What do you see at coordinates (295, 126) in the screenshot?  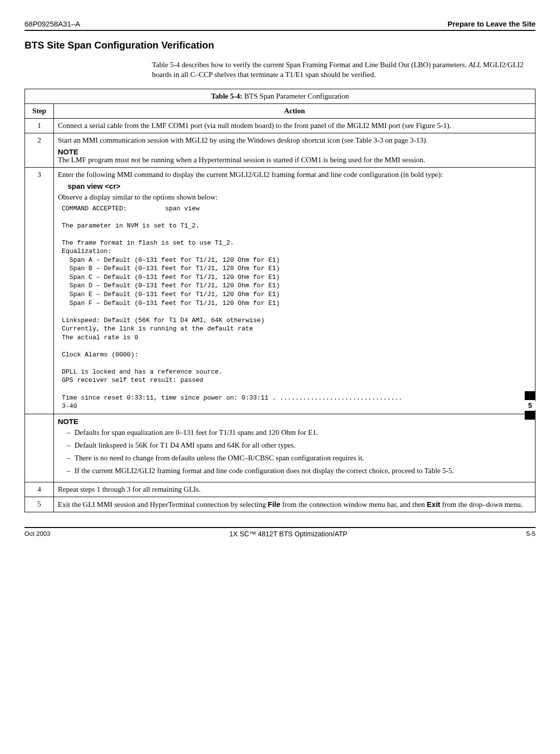 I see `step-action: Connect a serial cable from the LMF COM1…` at bounding box center [295, 126].